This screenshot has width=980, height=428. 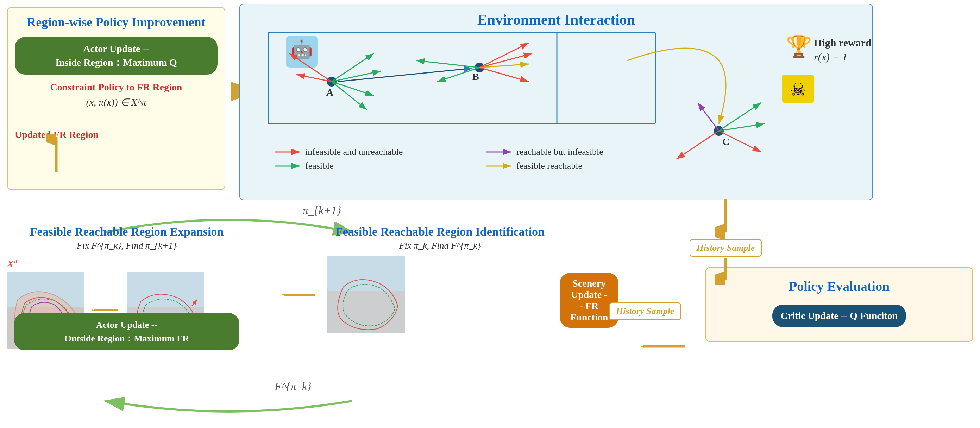 What do you see at coordinates (645, 311) in the screenshot?
I see `history-sample-box-left: History Sample` at bounding box center [645, 311].